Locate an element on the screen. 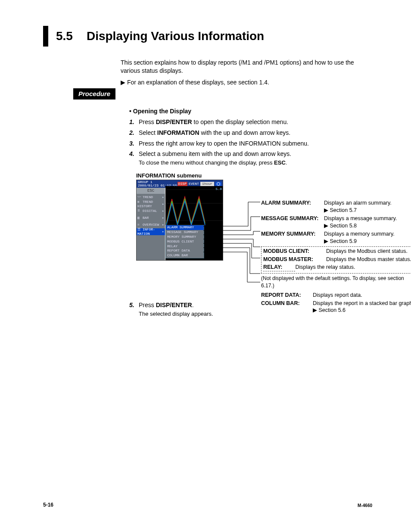 The width and height of the screenshot is (411, 532). desc-report: REPORT DATA: Displays report data. is located at coordinates (336, 296).